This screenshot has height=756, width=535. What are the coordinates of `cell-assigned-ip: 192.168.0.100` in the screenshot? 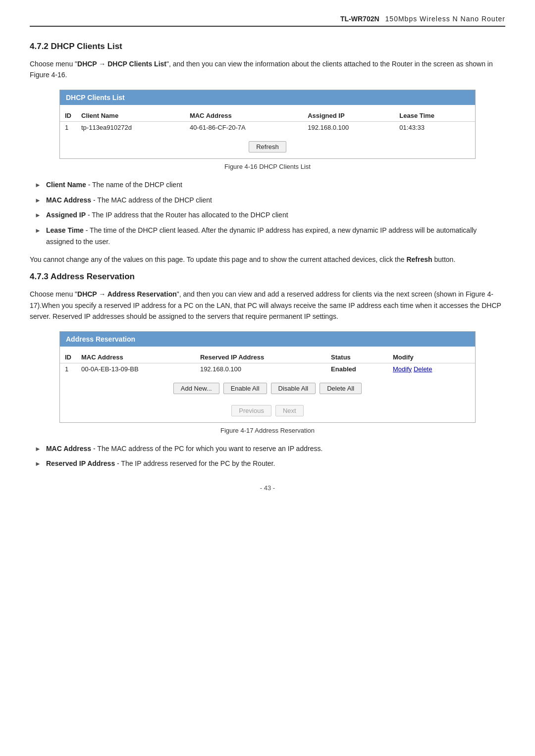 It's located at (349, 127).